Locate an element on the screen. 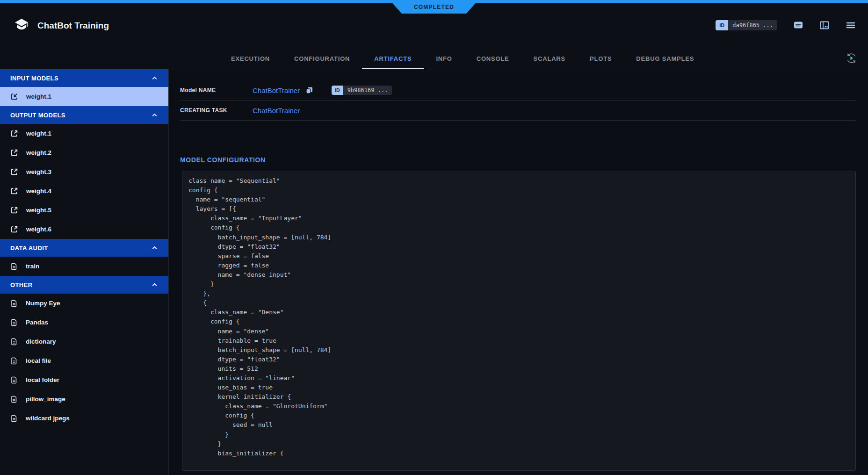  tab-configuration: CONFIGURATION is located at coordinates (322, 59).